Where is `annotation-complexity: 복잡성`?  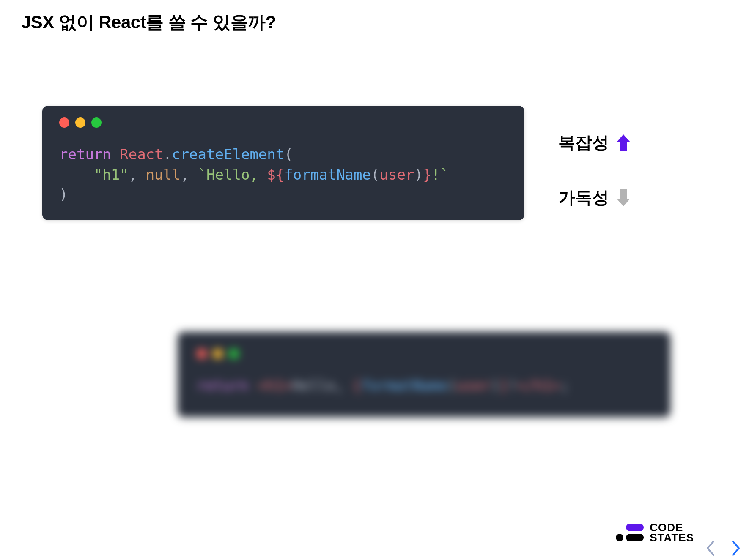
annotation-complexity: 복잡성 is located at coordinates (595, 143).